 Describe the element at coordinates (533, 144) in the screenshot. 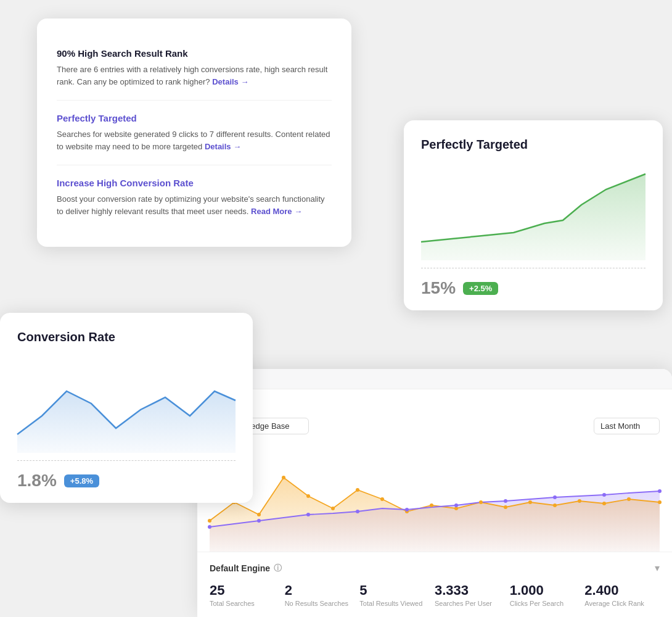

I see `targeted-title: Perfectly Targeted` at that location.